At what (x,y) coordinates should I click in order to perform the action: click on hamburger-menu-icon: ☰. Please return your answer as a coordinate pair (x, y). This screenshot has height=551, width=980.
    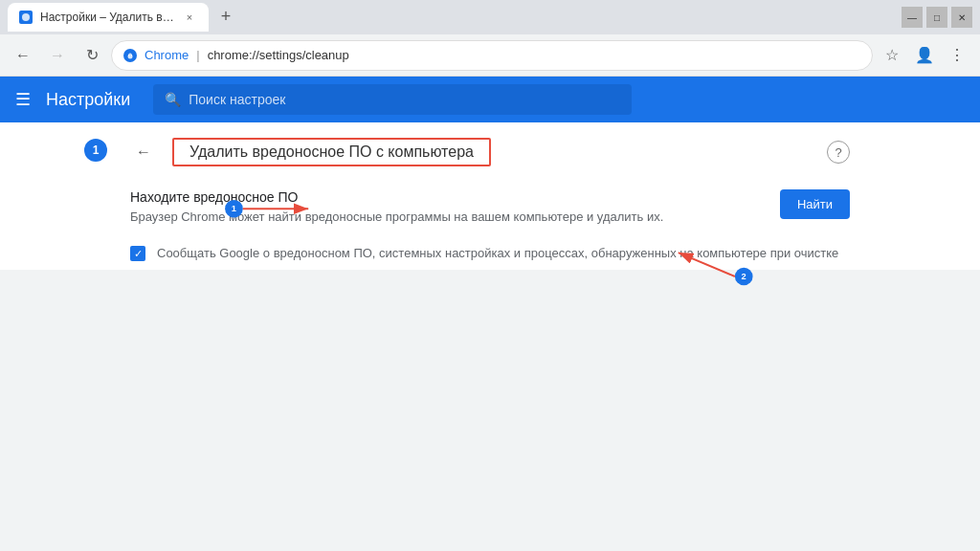
    Looking at the image, I should click on (23, 99).